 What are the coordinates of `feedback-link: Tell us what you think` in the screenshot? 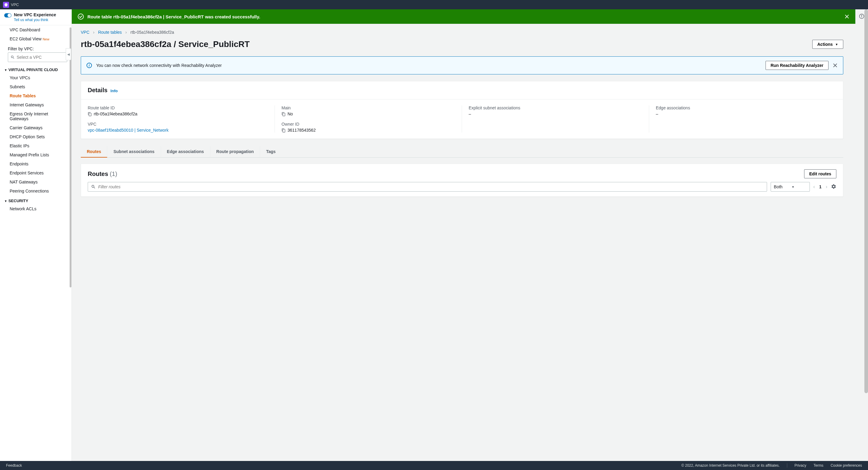 It's located at (31, 20).